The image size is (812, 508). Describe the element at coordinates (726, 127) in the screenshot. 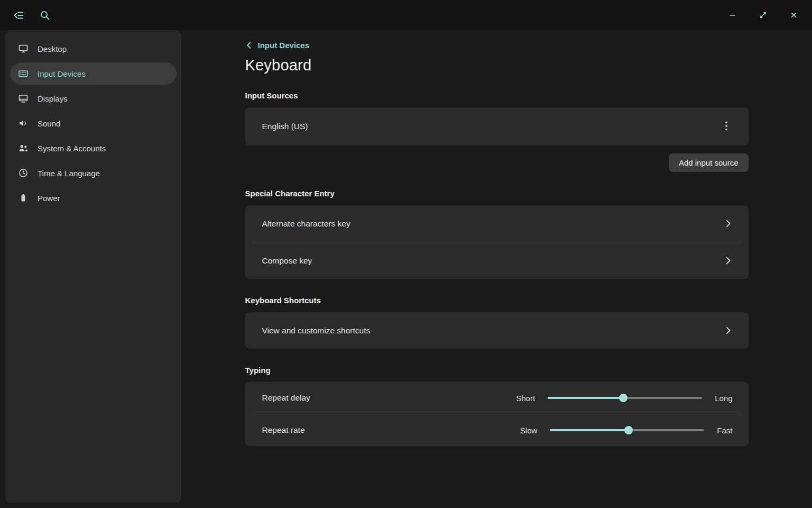

I see `kebab-menu-icon` at that location.